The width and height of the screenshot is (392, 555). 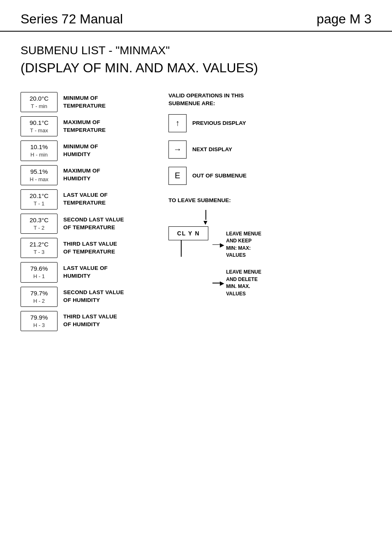 What do you see at coordinates (270, 150) in the screenshot?
I see `op-row-1: → NEXT DISPLAY` at bounding box center [270, 150].